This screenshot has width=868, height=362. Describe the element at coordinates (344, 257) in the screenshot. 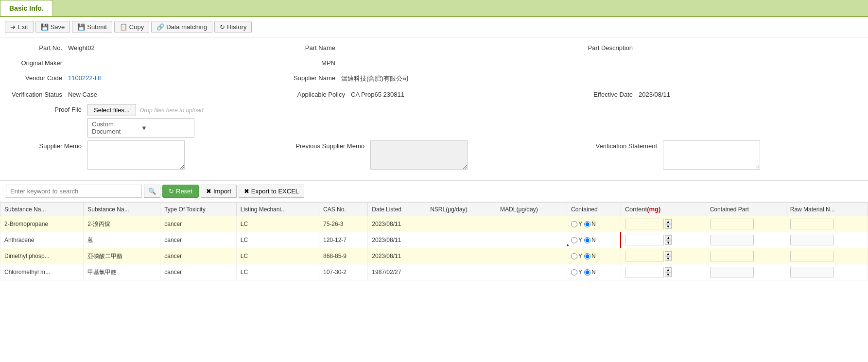

I see `table-cell: 868-85-9` at that location.